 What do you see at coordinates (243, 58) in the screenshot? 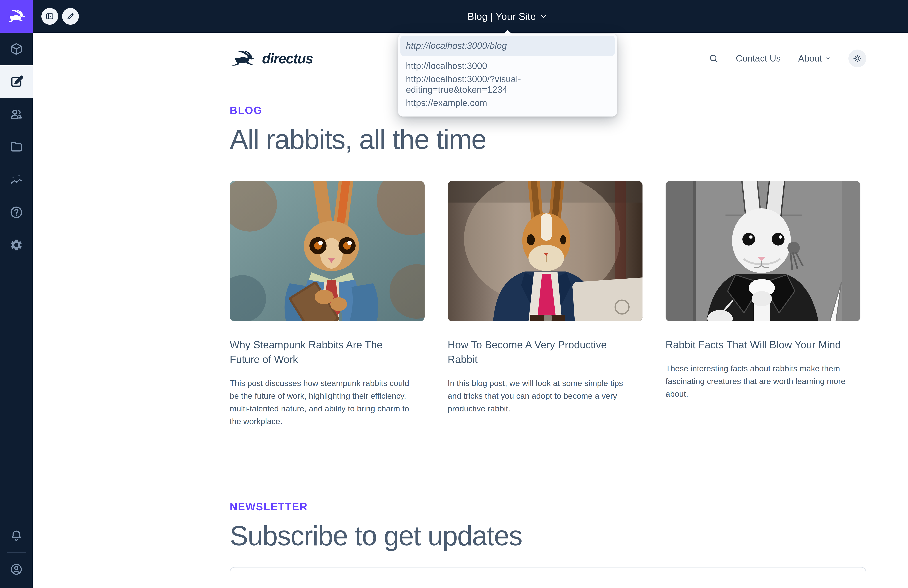
I see `rabbit-logo` at bounding box center [243, 58].